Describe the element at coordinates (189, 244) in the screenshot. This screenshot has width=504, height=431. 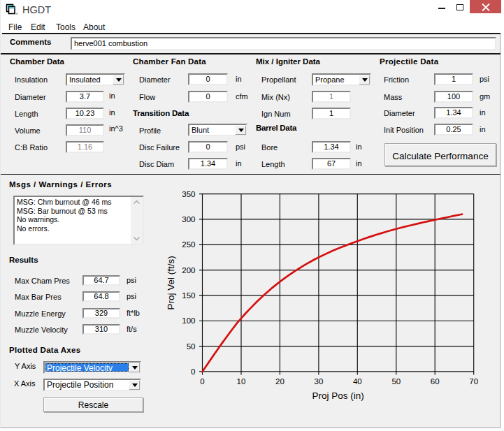
I see `svg-text: 250` at that location.